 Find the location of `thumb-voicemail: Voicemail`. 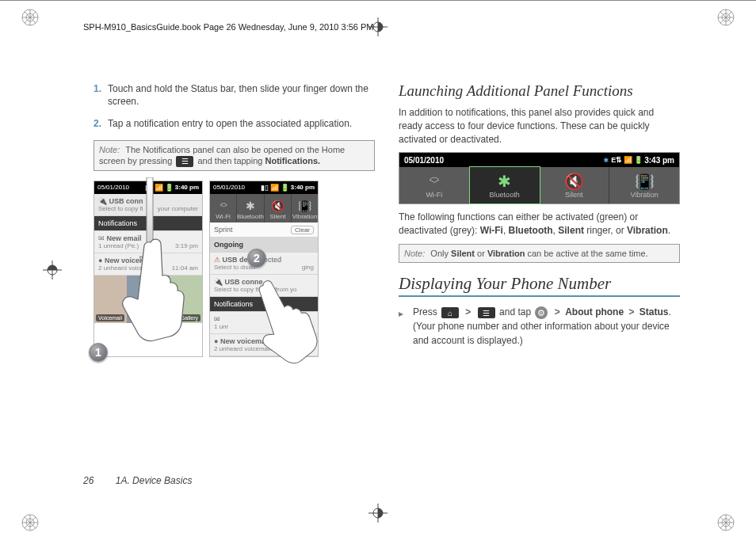

thumb-voicemail: Voicemail is located at coordinates (110, 318).